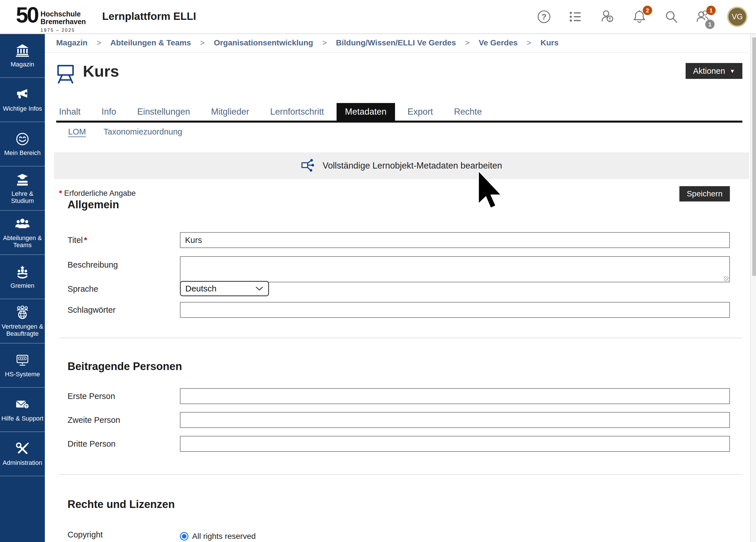  I want to click on breadcrumb-divider, so click(397, 53).